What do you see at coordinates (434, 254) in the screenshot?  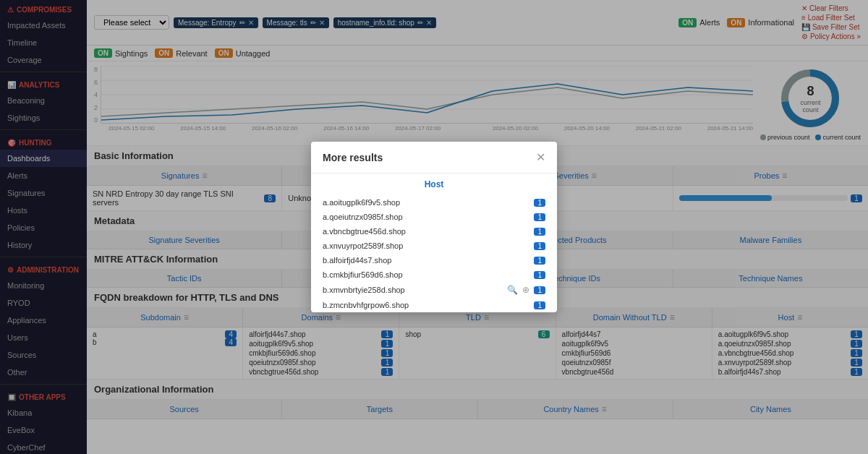 I see `modal-items-list: a.aoitugplk6f9v5.shop 1 a.qoeiutnzx0985f…` at bounding box center [434, 254].